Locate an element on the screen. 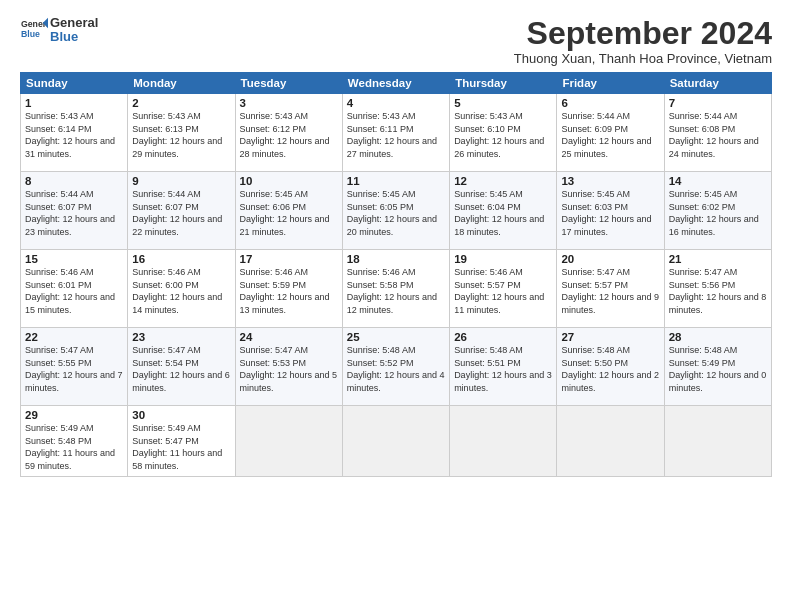 This screenshot has width=792, height=612. day-info: Sunrise: 5:43 AM Sunset: 6:11 PM Dayligh… is located at coordinates (396, 135).